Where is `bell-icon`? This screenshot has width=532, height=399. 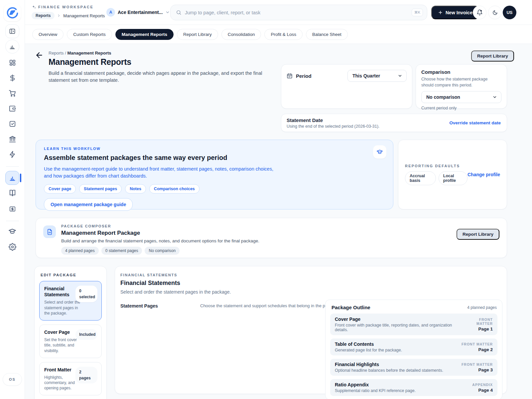 bell-icon is located at coordinates (479, 13).